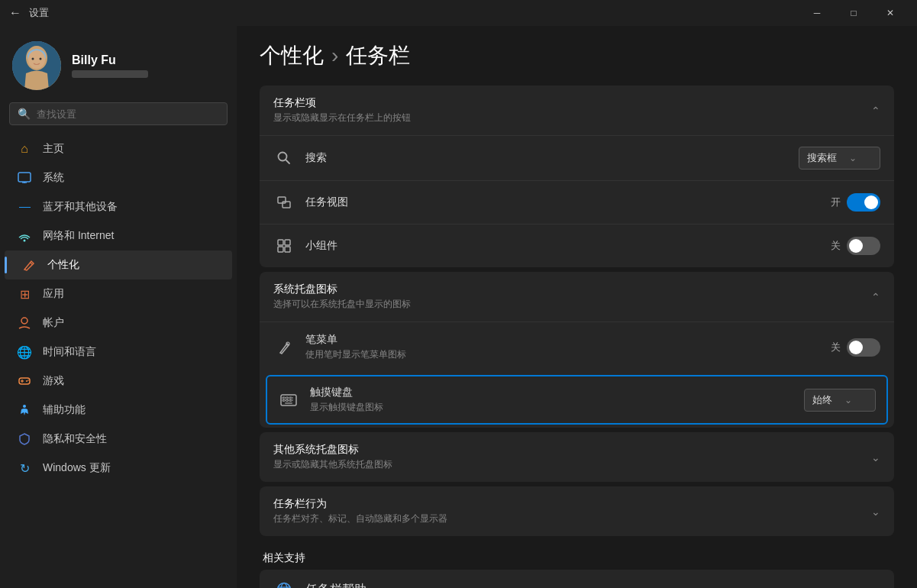  I want to click on touch-keyboard-text: 触摸键盘 显示触摸键盘图标, so click(551, 400).